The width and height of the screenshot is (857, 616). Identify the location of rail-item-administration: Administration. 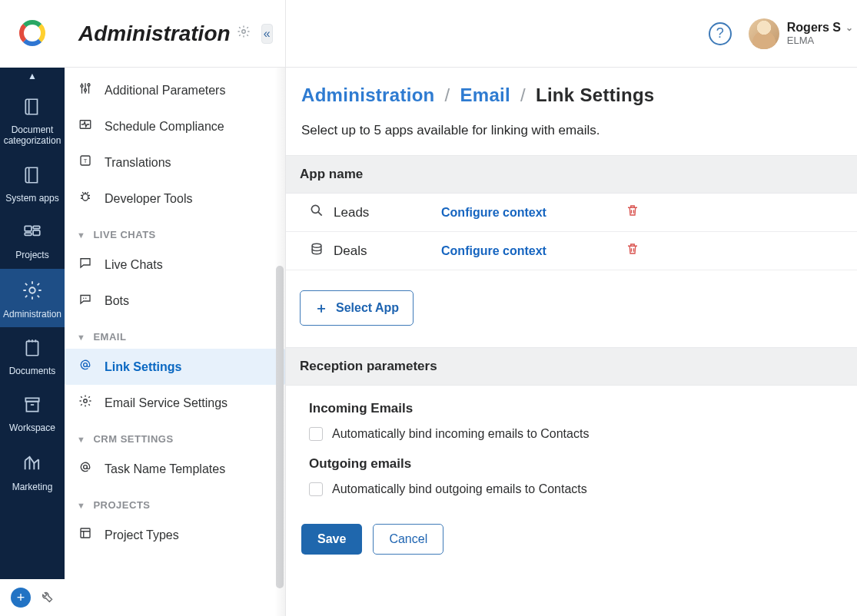
(32, 298).